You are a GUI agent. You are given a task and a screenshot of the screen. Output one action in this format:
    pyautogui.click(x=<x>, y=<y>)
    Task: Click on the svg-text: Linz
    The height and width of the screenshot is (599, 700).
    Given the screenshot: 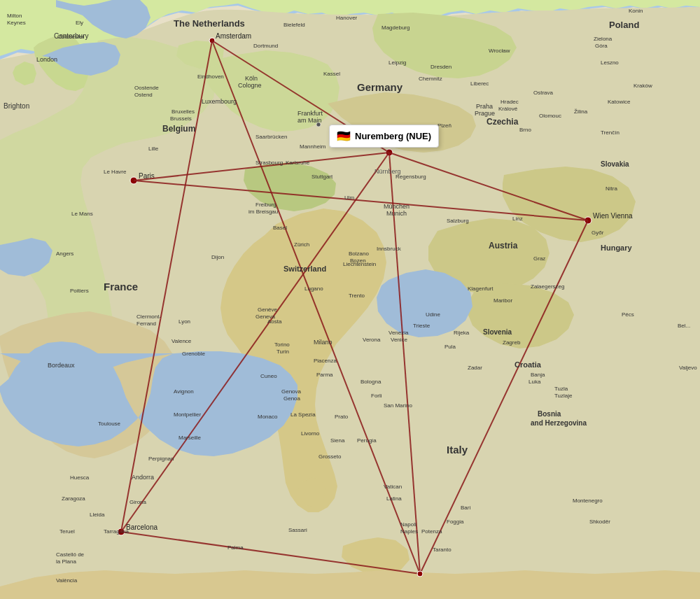 What is the action you would take?
    pyautogui.click(x=518, y=218)
    